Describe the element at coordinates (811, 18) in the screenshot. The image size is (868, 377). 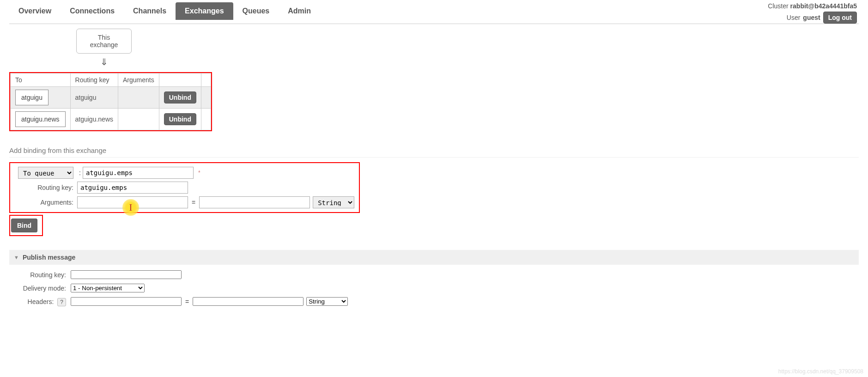
I see `user-name: guest` at that location.